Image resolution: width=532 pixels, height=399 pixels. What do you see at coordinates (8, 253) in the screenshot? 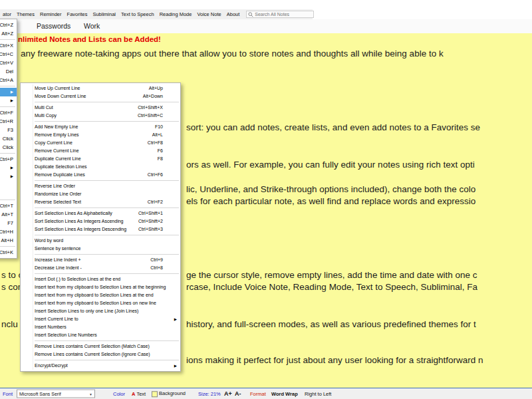
I see `menu-item: Ctrl+K` at bounding box center [8, 253].